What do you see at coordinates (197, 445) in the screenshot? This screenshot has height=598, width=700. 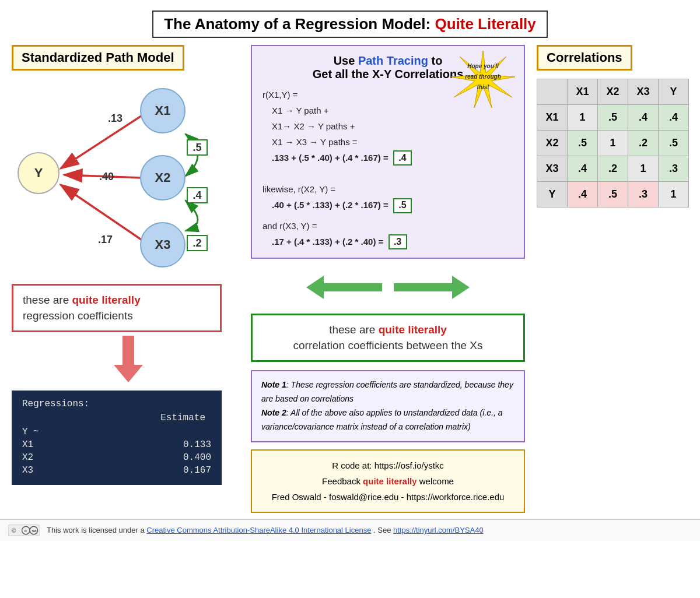 I see `reg-val-x1: 0.133` at bounding box center [197, 445].